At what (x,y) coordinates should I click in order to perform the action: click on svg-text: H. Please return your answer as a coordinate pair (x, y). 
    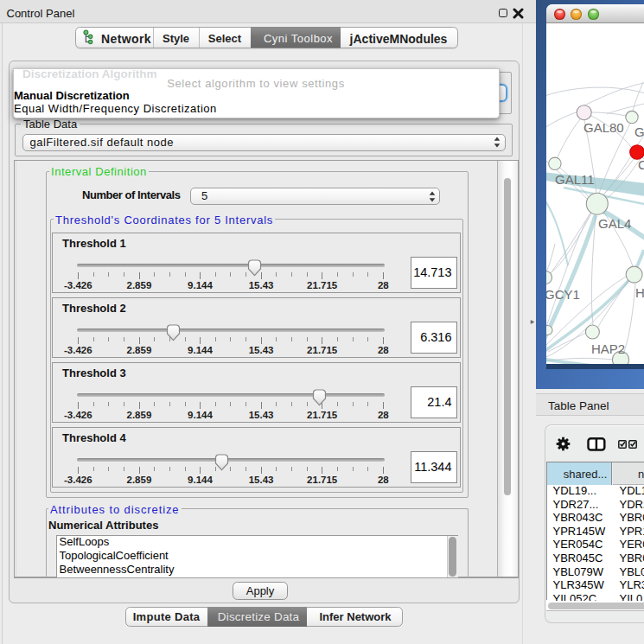
    Looking at the image, I should click on (640, 292).